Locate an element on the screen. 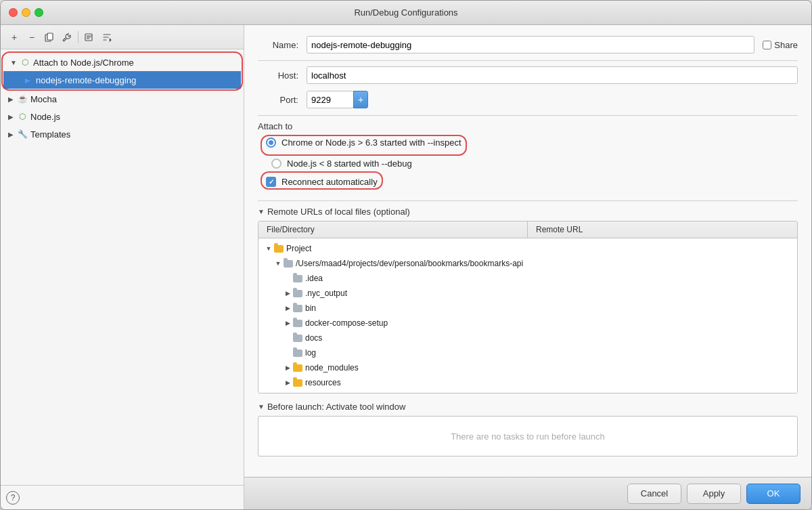  titlebar-buttons is located at coordinates (26, 12).